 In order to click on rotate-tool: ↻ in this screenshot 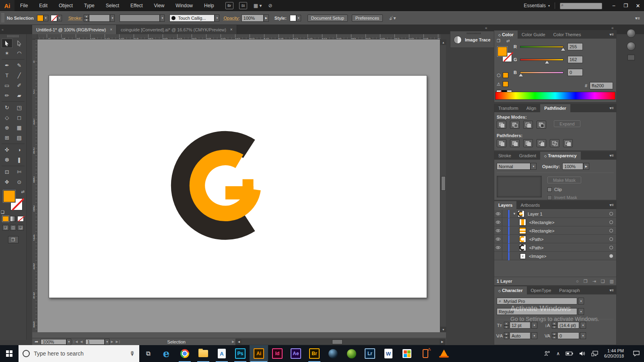, I will do `click(7, 108)`.